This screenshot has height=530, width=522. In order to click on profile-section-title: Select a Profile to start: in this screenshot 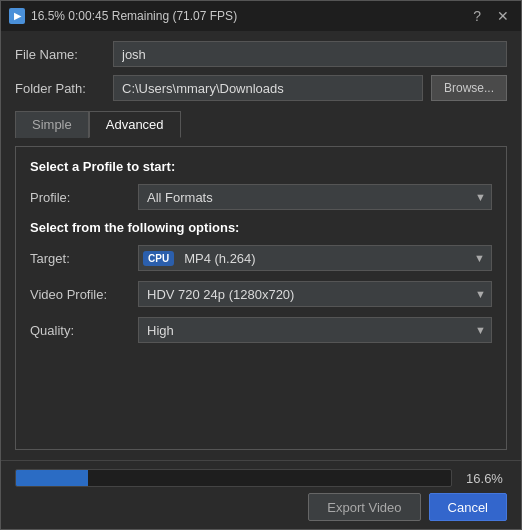, I will do `click(261, 166)`.